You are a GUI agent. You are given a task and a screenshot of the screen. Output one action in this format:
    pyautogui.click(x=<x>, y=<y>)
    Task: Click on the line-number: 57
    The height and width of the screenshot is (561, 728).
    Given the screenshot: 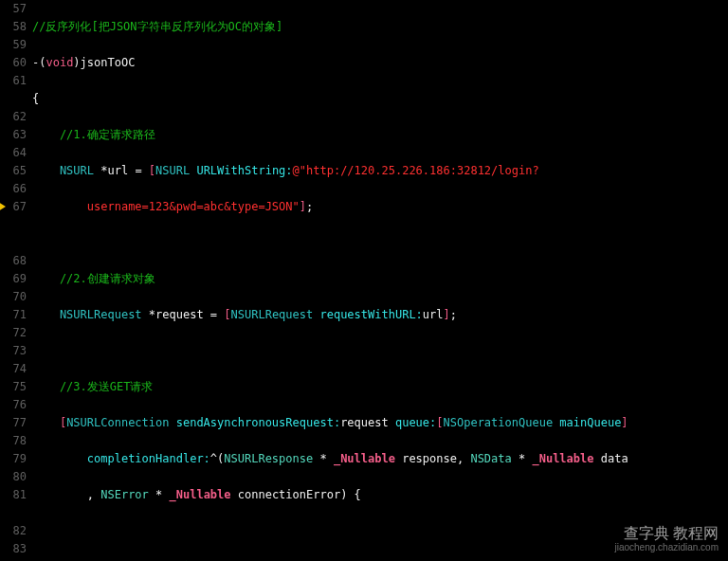 What is the action you would take?
    pyautogui.click(x=13, y=9)
    